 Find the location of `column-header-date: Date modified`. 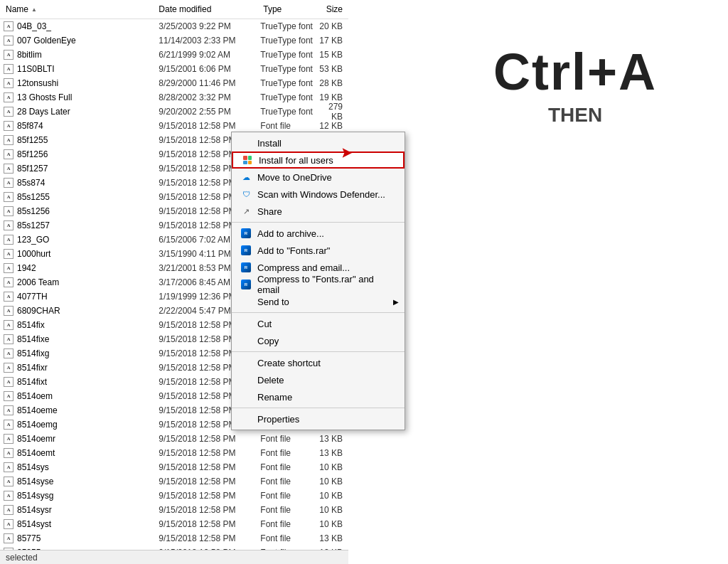

column-header-date: Date modified is located at coordinates (205, 9).